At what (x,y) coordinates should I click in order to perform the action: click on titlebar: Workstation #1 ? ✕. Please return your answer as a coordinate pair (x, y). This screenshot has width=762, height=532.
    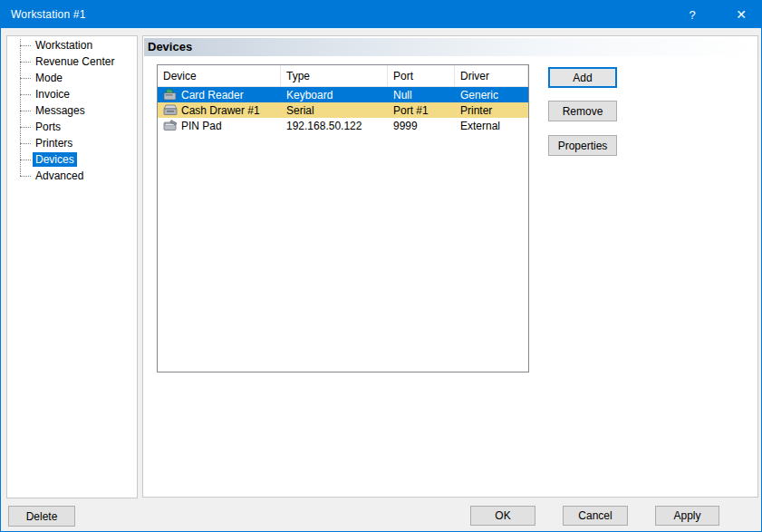
    Looking at the image, I should click on (381, 15).